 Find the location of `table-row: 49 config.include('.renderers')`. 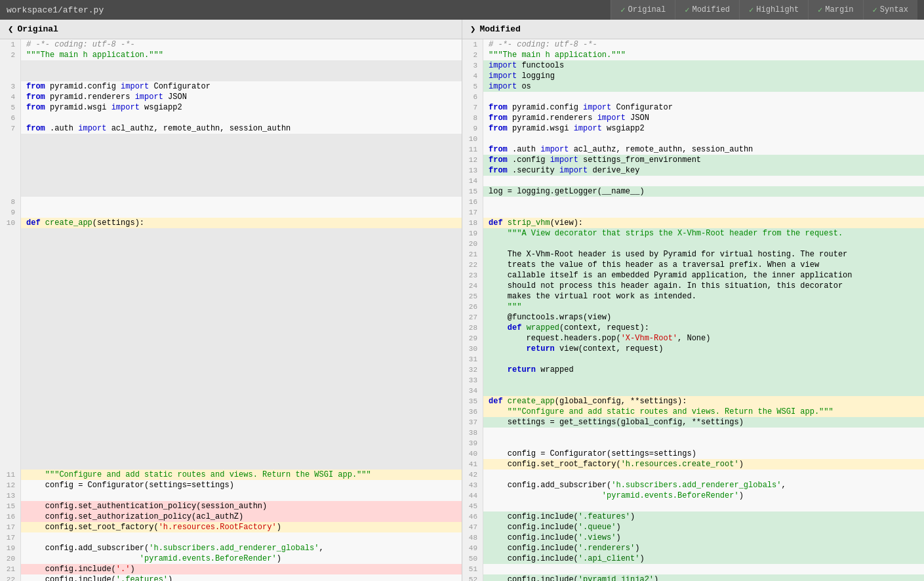

table-row: 49 config.include('.renderers') is located at coordinates (693, 548).